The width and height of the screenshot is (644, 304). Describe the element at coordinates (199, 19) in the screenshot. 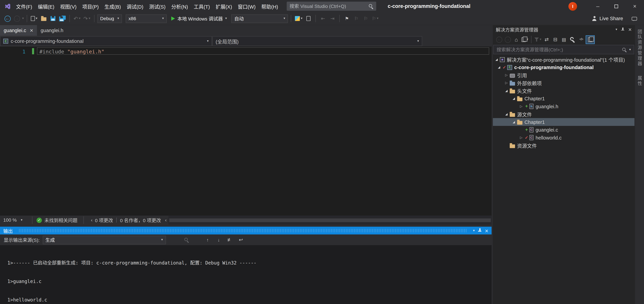

I see `start-debugging-button: 本地 Windows 调试器` at that location.